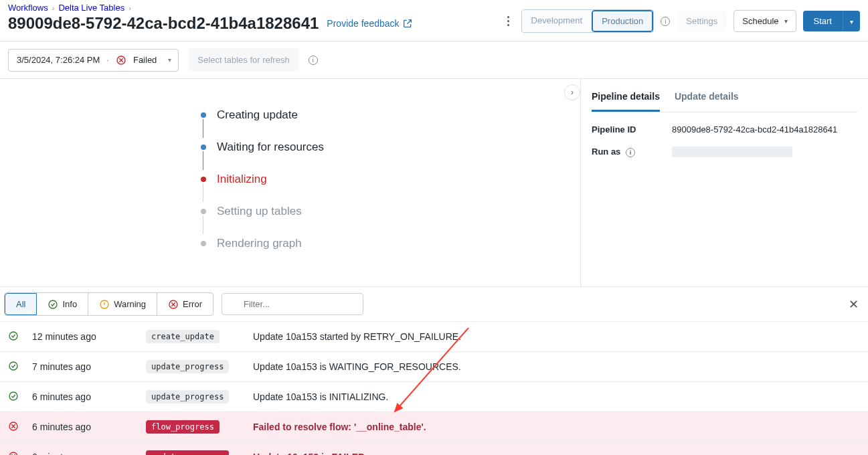 The image size is (868, 455). I want to click on filter-info: Info, so click(63, 304).